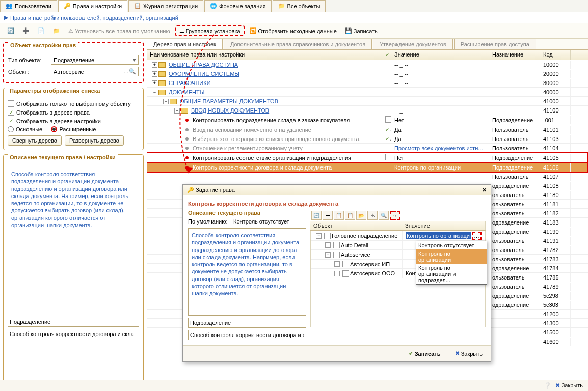 The width and height of the screenshot is (588, 391). Describe the element at coordinates (398, 236) in the screenshot. I see `tree-item: − Головное подразделениеКонтроль по орга…` at that location.